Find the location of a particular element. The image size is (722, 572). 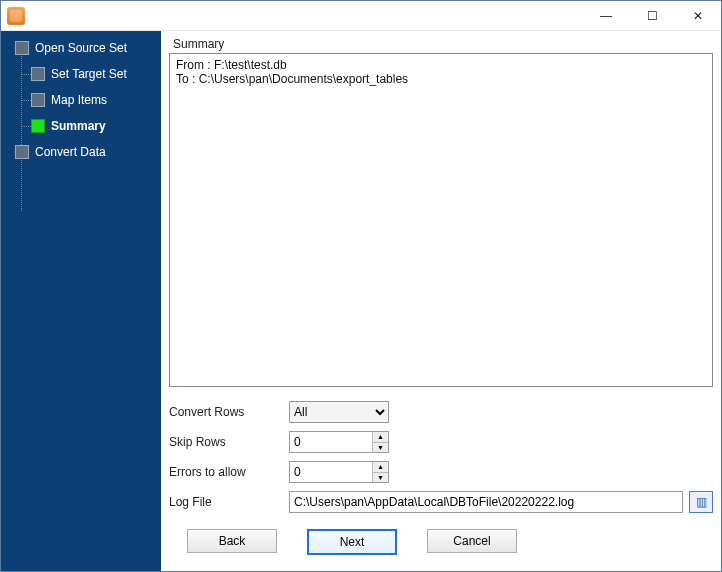

wizard-button-row: Back Next Cancel is located at coordinates (441, 540).